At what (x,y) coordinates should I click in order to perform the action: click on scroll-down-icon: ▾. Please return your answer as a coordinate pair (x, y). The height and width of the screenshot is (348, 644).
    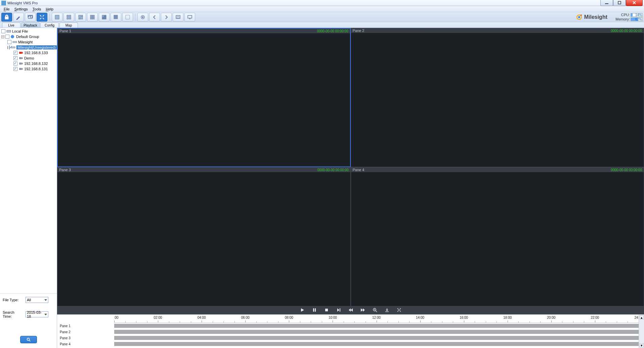
    Looking at the image, I should click on (642, 345).